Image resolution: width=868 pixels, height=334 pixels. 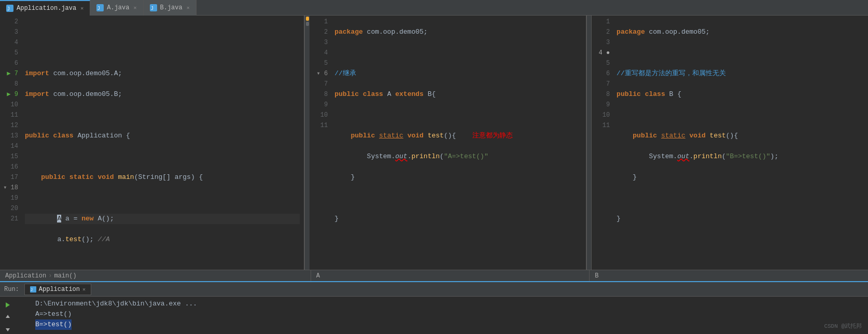 What do you see at coordinates (116, 315) in the screenshot?
I see `run-output: D:\Environment\jdk8\jdk\bin\java.exe ...…` at bounding box center [116, 315].